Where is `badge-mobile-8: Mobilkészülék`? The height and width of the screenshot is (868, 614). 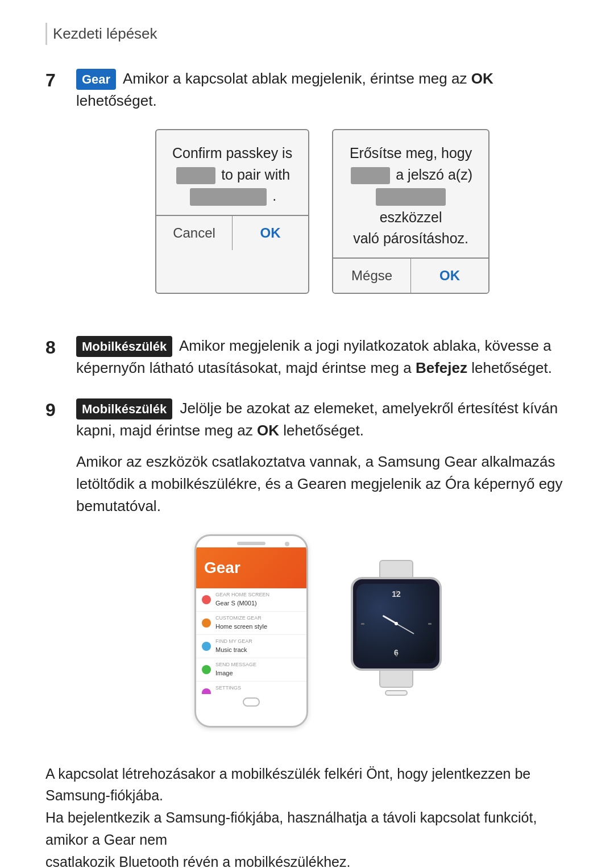 badge-mobile-8: Mobilkészülék is located at coordinates (124, 347).